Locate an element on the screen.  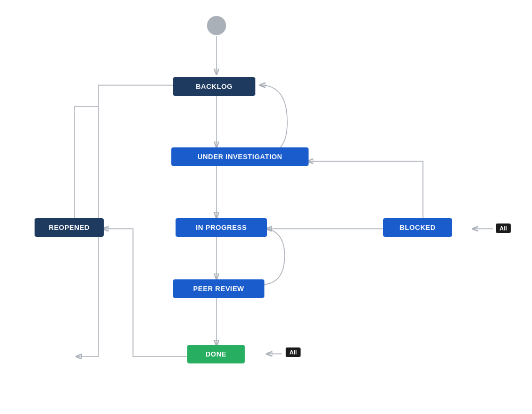
node-in-progress: IN PROGRESS is located at coordinates (221, 228).